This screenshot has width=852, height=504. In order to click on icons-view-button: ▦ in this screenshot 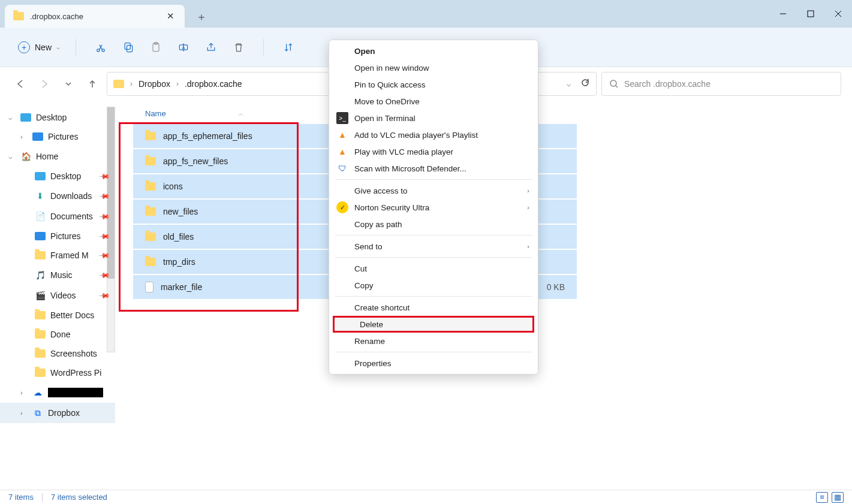, I will do `click(838, 497)`.